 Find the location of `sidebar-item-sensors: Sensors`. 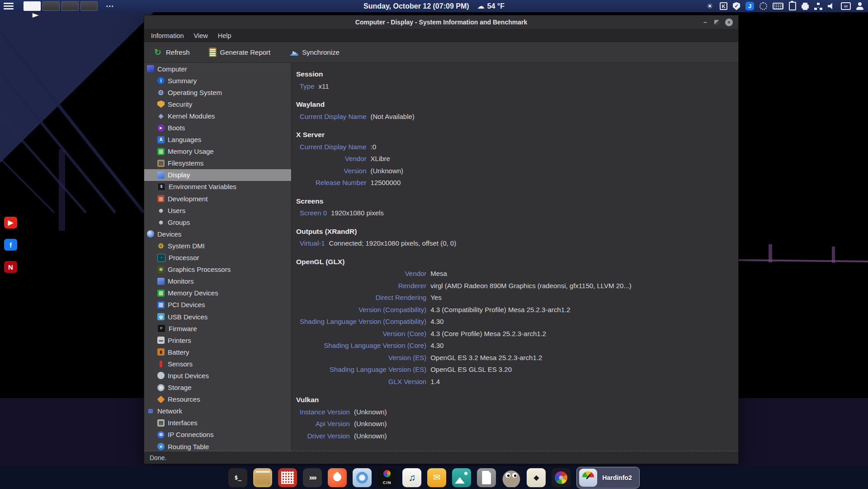

sidebar-item-sensors: Sensors is located at coordinates (218, 364).